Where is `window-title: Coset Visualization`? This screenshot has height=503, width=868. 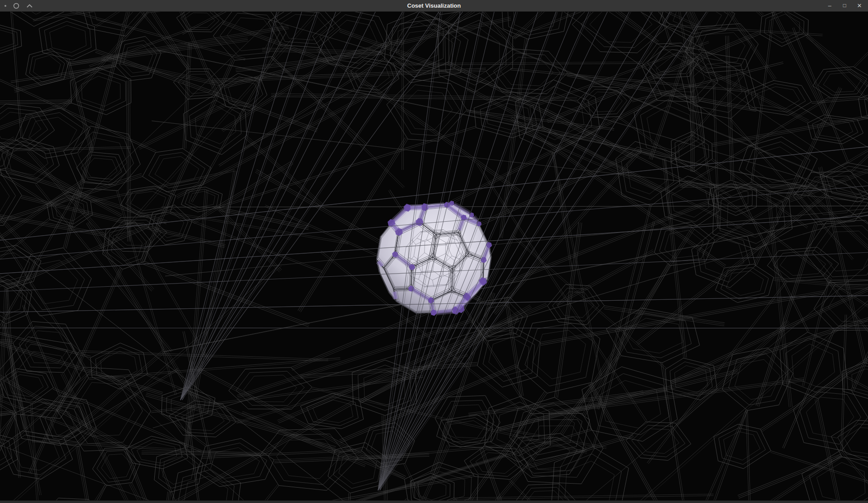
window-title: Coset Visualization is located at coordinates (434, 5).